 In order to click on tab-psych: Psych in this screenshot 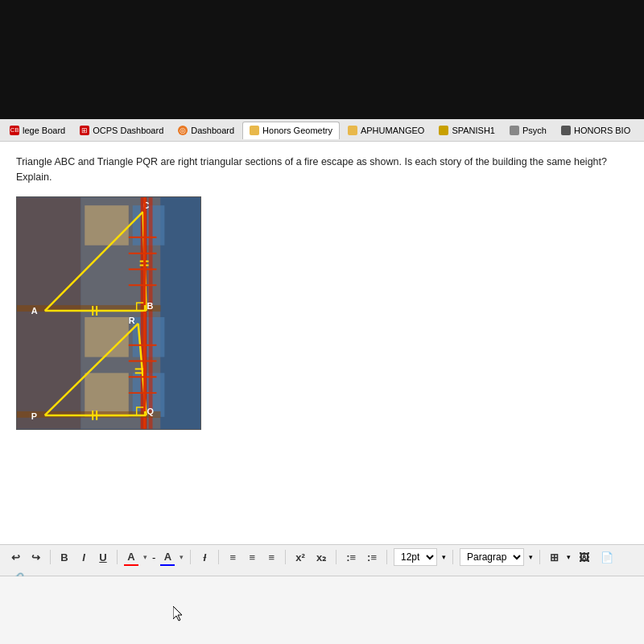, I will do `click(528, 130)`.